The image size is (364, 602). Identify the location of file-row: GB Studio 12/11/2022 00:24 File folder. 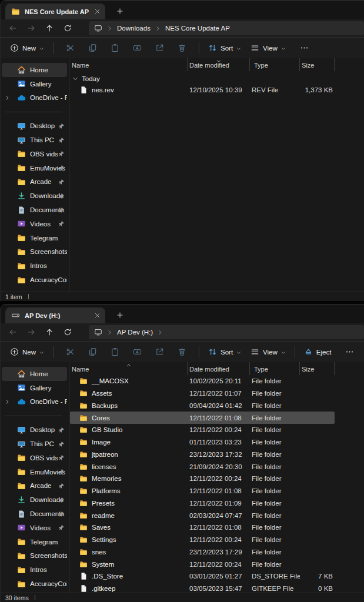
(202, 430).